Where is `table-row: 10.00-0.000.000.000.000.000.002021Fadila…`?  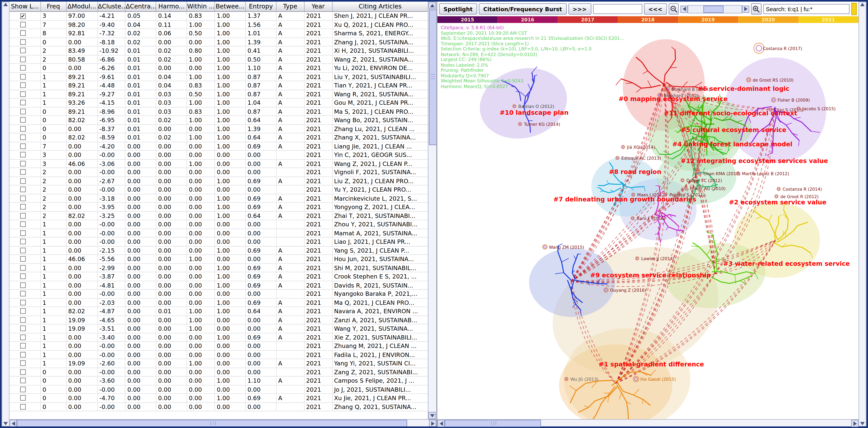 table-row: 10.00-0.000.000.000.000.000.002021Fadila… is located at coordinates (219, 355).